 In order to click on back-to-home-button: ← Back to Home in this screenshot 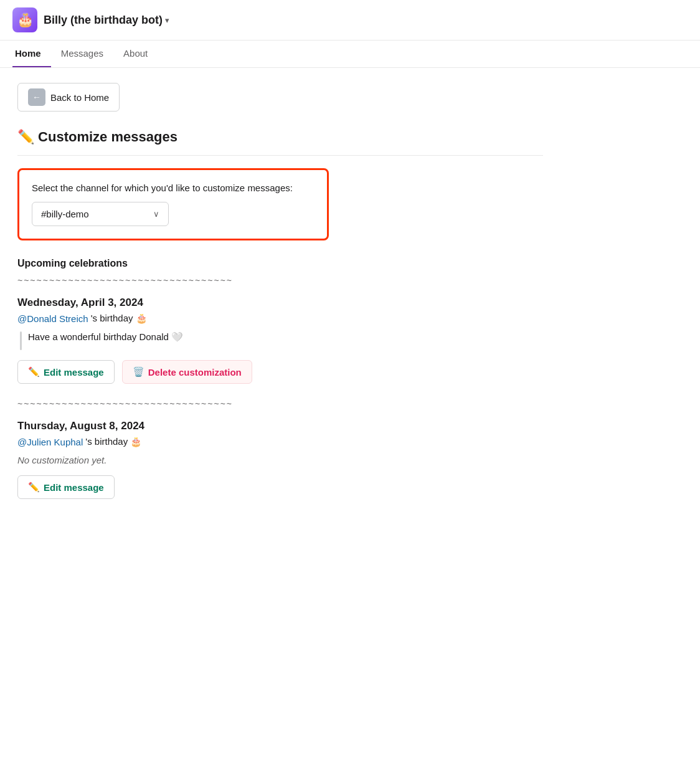, I will do `click(69, 97)`.